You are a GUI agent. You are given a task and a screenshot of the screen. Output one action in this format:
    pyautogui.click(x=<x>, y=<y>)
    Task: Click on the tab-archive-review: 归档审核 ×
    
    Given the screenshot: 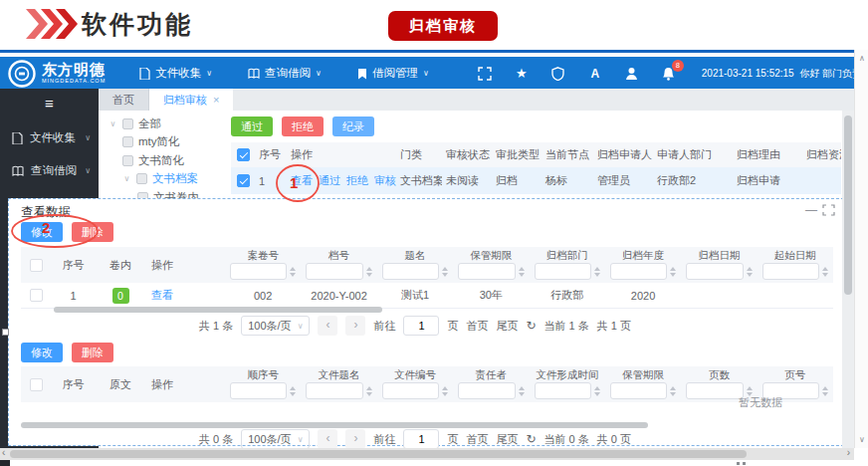 What is the action you would take?
    pyautogui.click(x=191, y=100)
    